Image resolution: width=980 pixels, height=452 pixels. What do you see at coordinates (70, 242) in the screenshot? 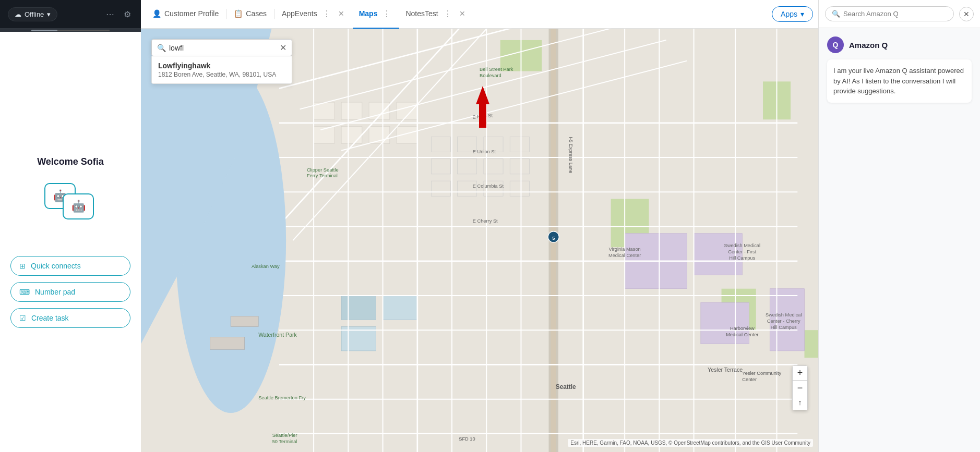
I see `sidebar-content: Welcome Sofia 🤖 🤖 ⊞ Quick connects ⌨ Num…` at bounding box center [70, 242].